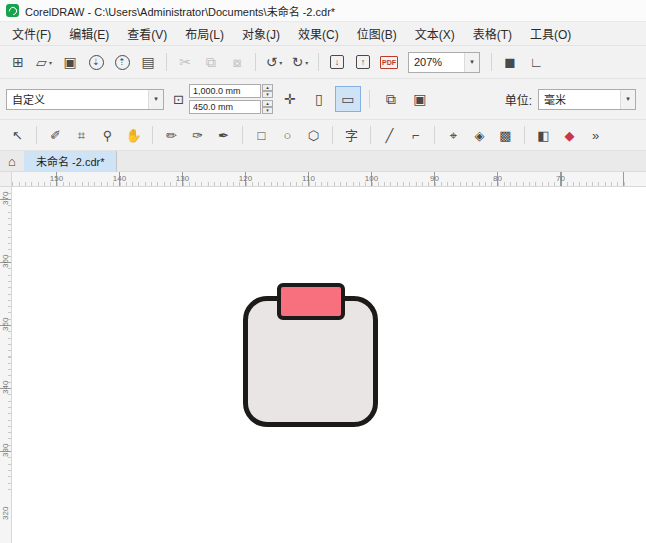  I want to click on undo-button: ↺▾, so click(274, 62).